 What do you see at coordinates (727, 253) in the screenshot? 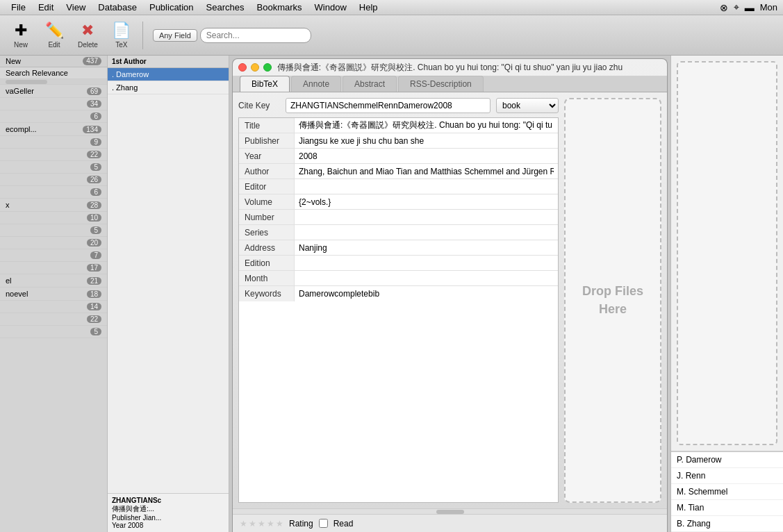
I see `right-drop-zone` at bounding box center [727, 253].